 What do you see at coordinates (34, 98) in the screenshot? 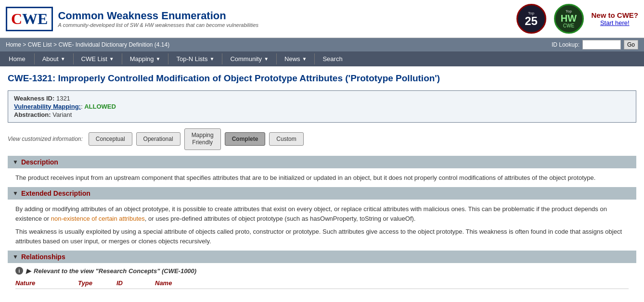
I see `weakness-id-label: Weakness ID:` at bounding box center [34, 98].